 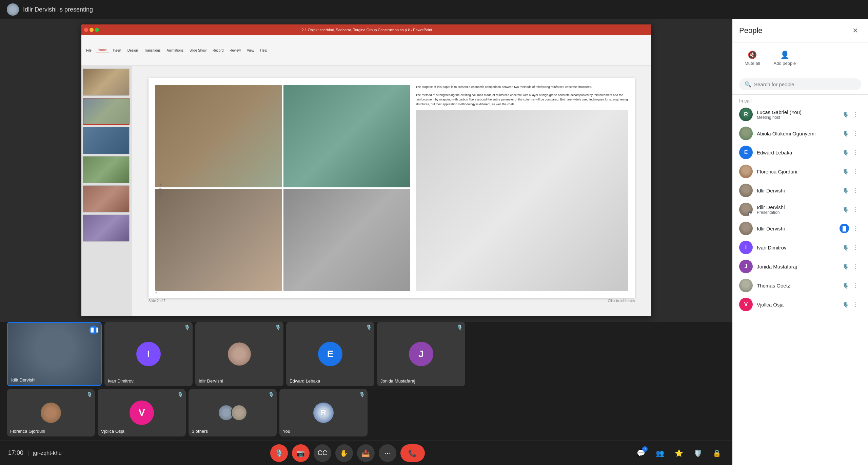 I want to click on more-idlir-pres: ⋮, so click(x=856, y=209).